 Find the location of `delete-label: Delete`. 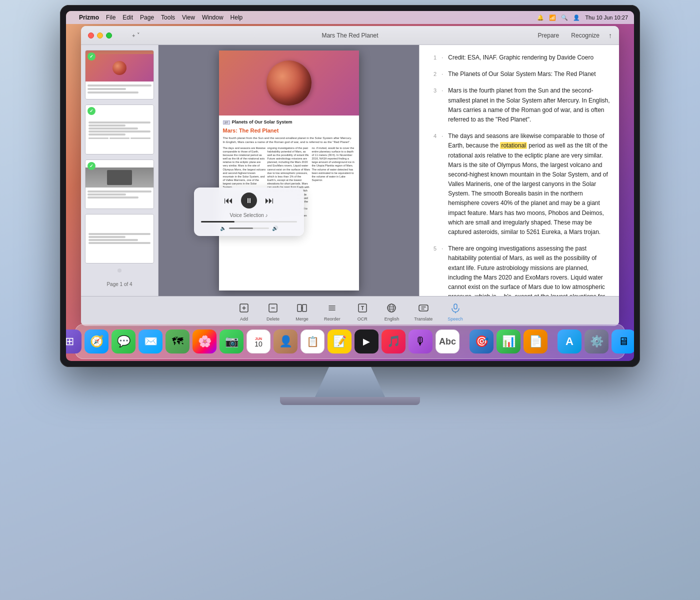

delete-label: Delete is located at coordinates (273, 319).